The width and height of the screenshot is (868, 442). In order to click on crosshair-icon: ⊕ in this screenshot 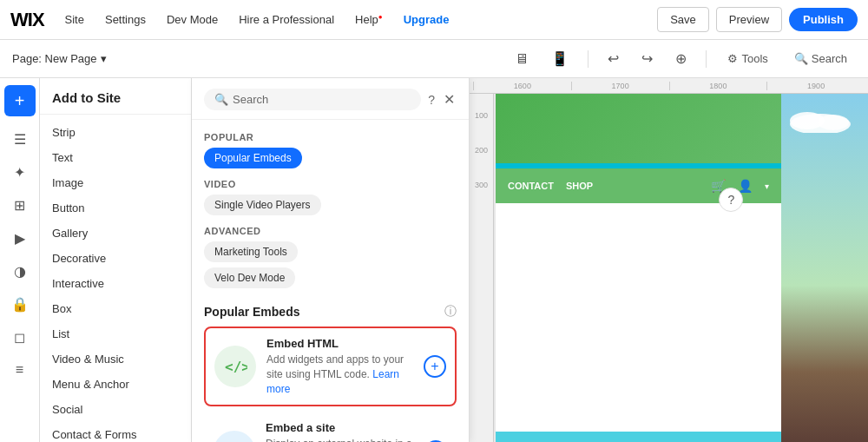, I will do `click(681, 59)`.